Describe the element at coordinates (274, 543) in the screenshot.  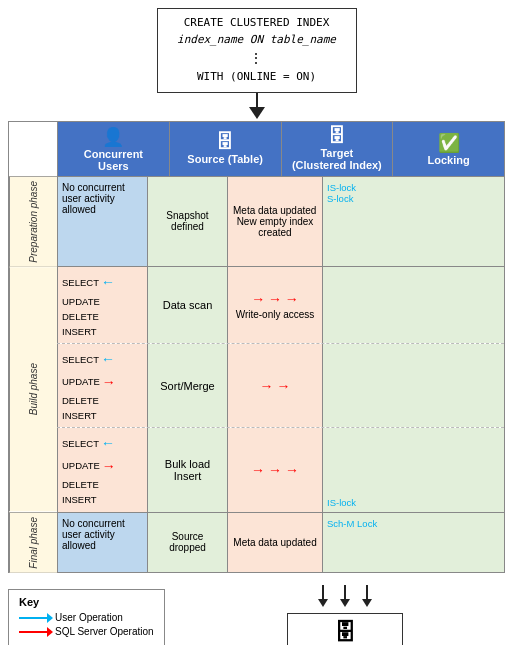
I see `final-target: Meta data updated` at that location.